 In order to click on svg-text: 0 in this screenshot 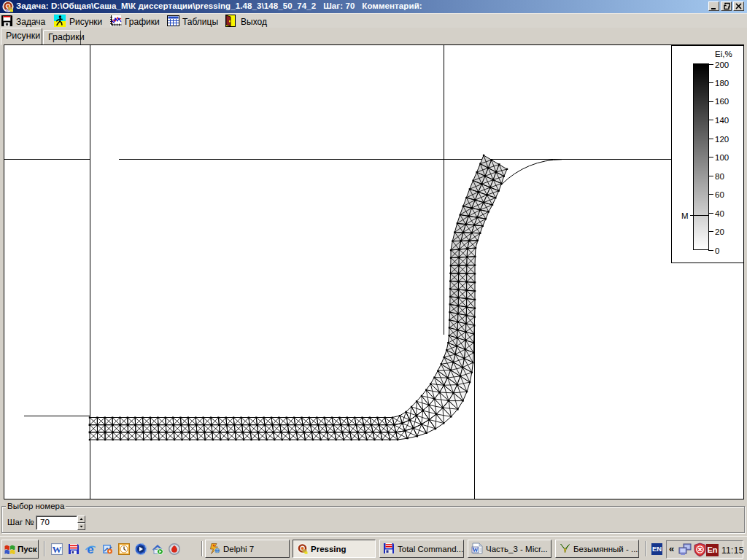, I will do `click(717, 251)`.